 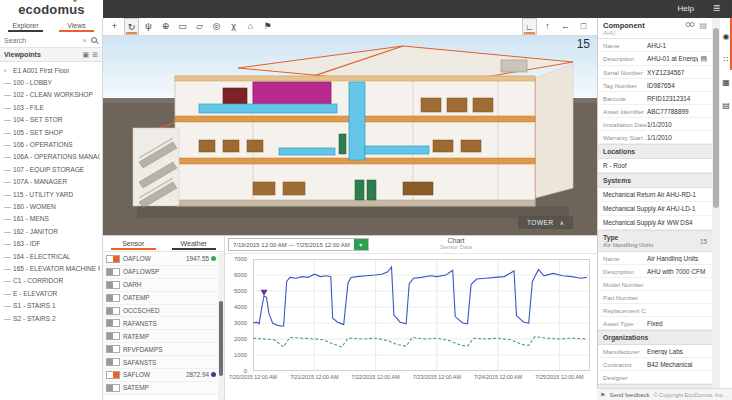 What do you see at coordinates (234, 26) in the screenshot?
I see `explode-icon: χ` at bounding box center [234, 26].